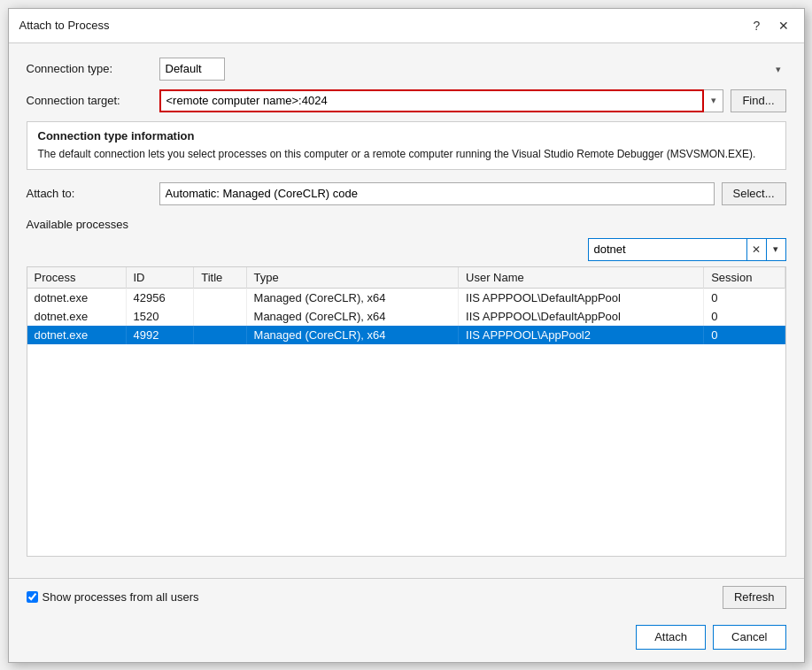 The height and width of the screenshot is (670, 812). What do you see at coordinates (754, 194) in the screenshot?
I see `select-button: Select...` at bounding box center [754, 194].